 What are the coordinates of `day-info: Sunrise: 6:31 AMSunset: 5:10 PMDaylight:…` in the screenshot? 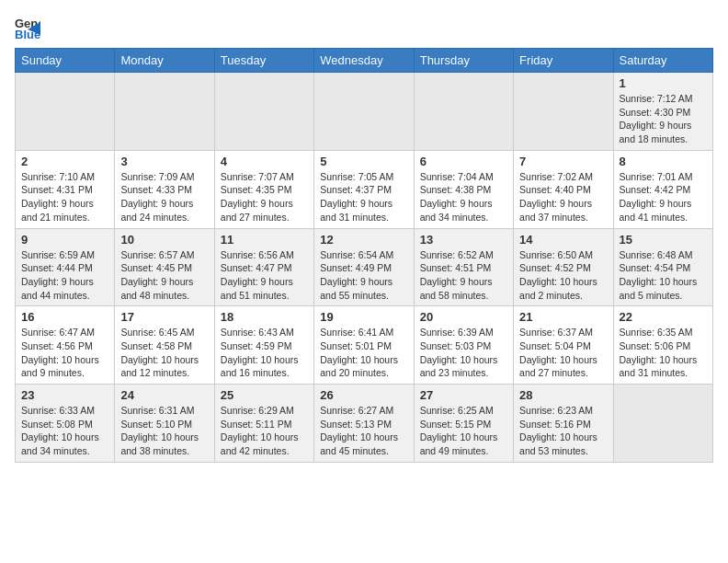 It's located at (164, 431).